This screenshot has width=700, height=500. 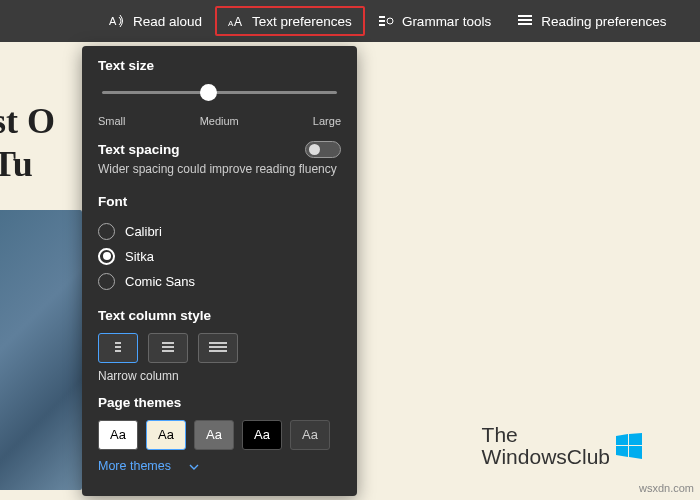 What do you see at coordinates (434, 21) in the screenshot?
I see `grammar-tools-button: Grammar tools` at bounding box center [434, 21].